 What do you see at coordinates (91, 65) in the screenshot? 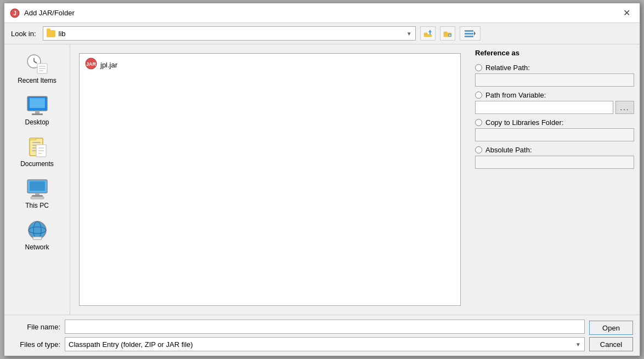
I see `jar-file-icon: JAR` at bounding box center [91, 65].